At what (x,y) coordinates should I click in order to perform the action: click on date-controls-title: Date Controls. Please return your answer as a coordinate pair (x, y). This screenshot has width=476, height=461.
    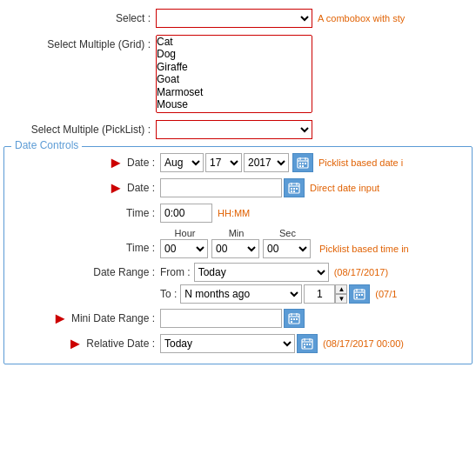
    Looking at the image, I should click on (47, 145).